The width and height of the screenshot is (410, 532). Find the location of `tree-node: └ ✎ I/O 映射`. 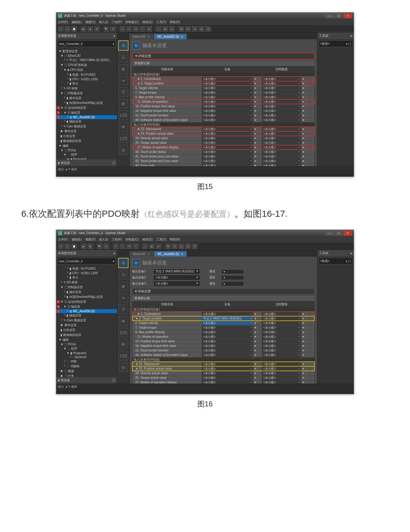

tree-node: └ ✎ I/O 映射 is located at coordinates (87, 282).